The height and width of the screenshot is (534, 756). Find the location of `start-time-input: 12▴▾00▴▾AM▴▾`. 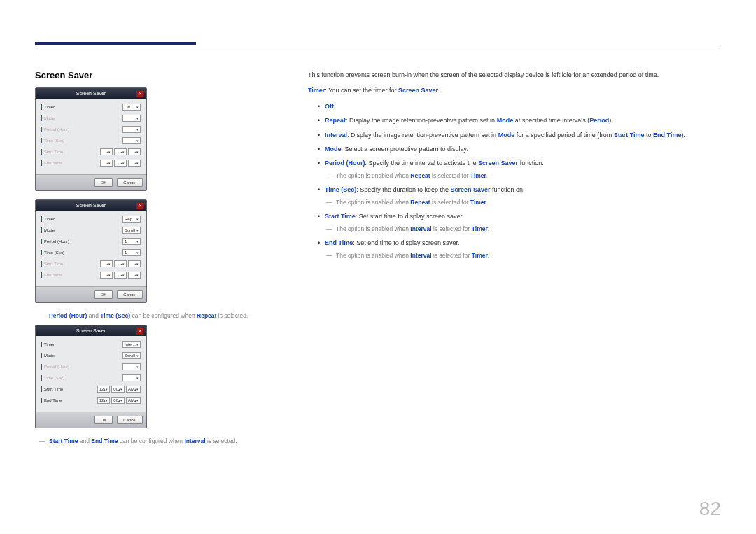

start-time-input: 12▴▾00▴▾AM▴▾ is located at coordinates (119, 389).